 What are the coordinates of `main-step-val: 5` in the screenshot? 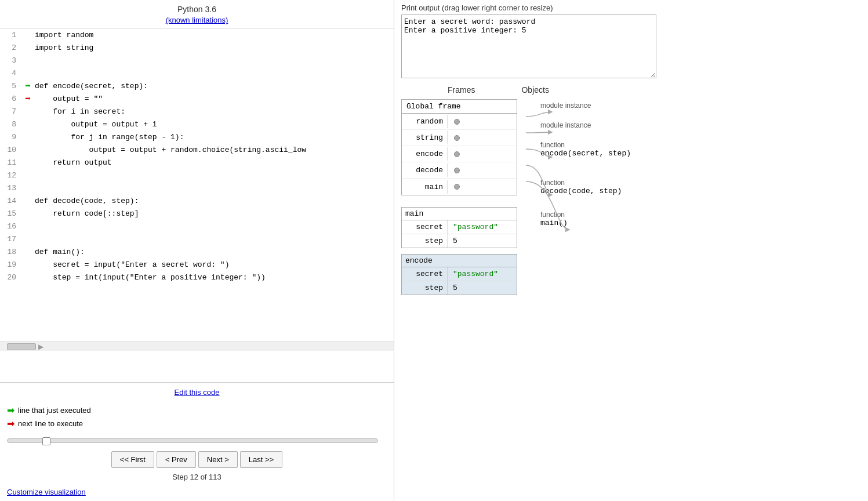 It's located at (455, 241).